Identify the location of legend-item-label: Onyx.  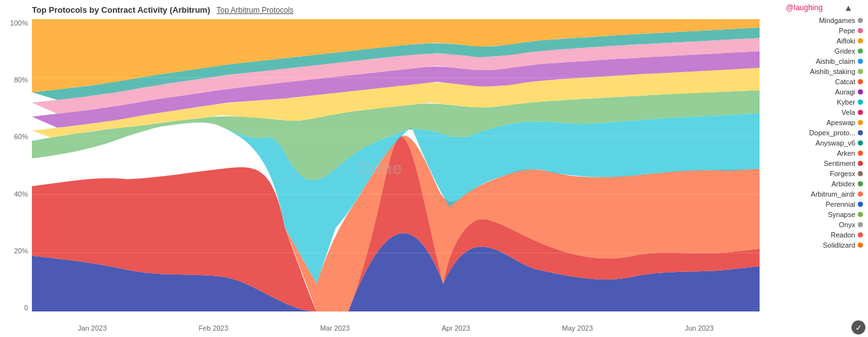
(847, 225).